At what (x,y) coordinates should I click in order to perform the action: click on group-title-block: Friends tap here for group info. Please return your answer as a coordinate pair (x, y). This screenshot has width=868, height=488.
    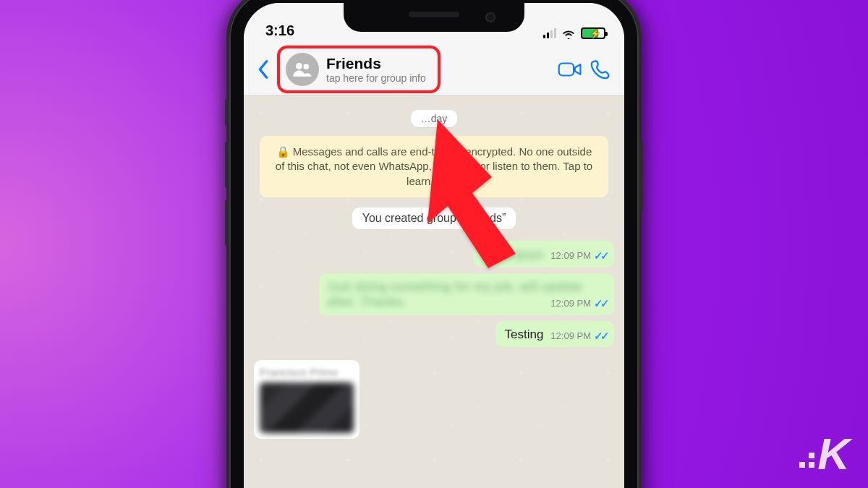
    Looking at the image, I should click on (359, 69).